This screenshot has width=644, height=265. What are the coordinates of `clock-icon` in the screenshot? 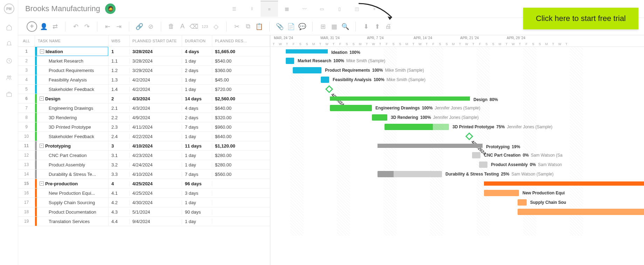 It's located at (9, 61).